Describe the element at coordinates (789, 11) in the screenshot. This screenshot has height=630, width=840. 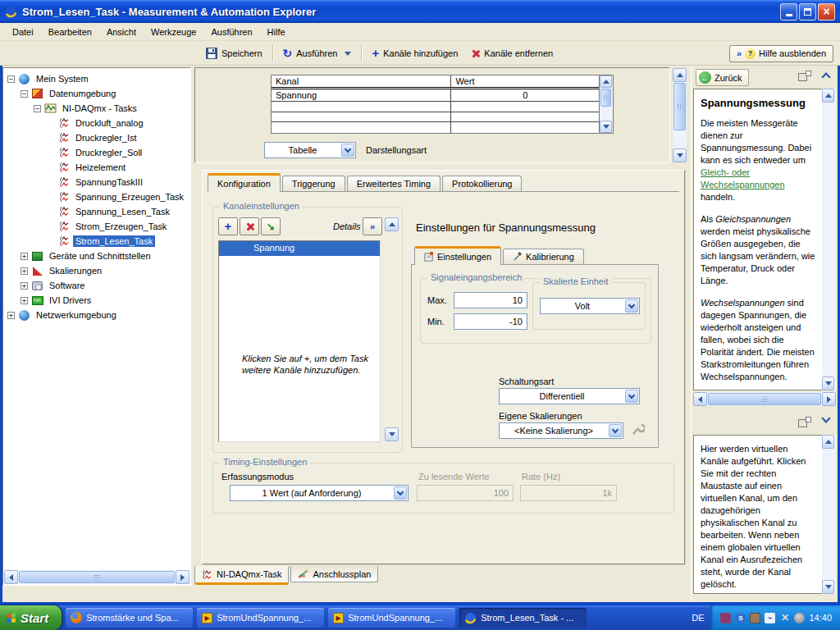
I see `minimize-button` at that location.